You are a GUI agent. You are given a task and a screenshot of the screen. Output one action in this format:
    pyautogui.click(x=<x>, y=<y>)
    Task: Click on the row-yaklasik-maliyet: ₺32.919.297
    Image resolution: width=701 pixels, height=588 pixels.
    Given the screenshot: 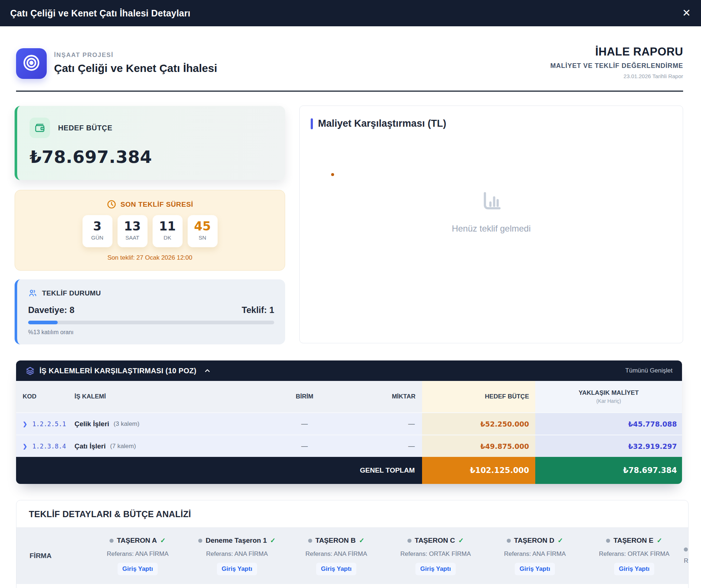 What is the action you would take?
    pyautogui.click(x=609, y=446)
    